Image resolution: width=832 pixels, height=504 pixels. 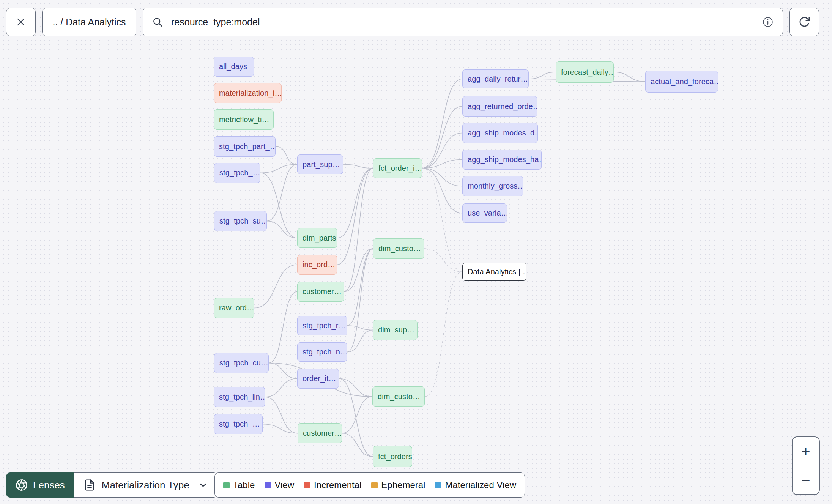 I want to click on lens-controls: Lenses Materialization Type, so click(x=112, y=485).